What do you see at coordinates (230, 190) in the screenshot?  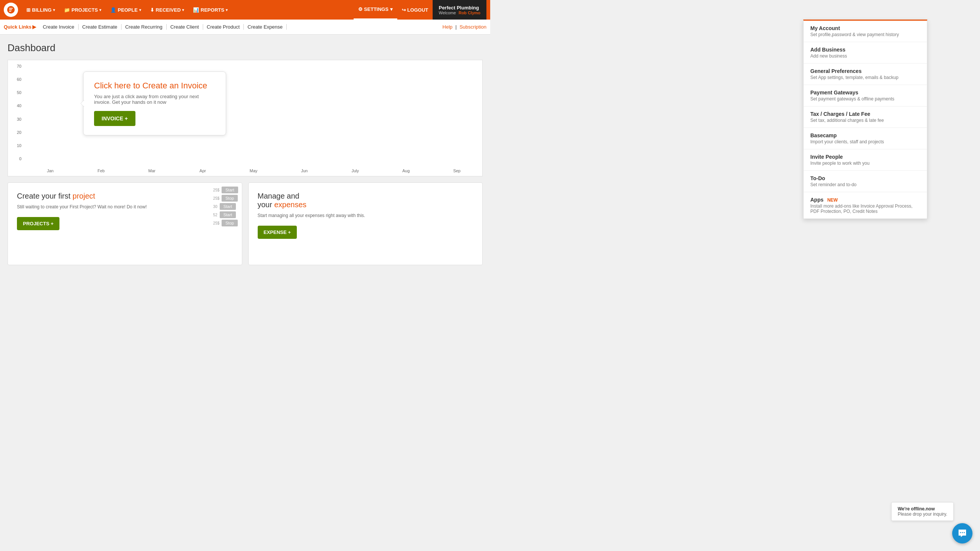 I see `task-start-btn-1: Start` at bounding box center [230, 190].